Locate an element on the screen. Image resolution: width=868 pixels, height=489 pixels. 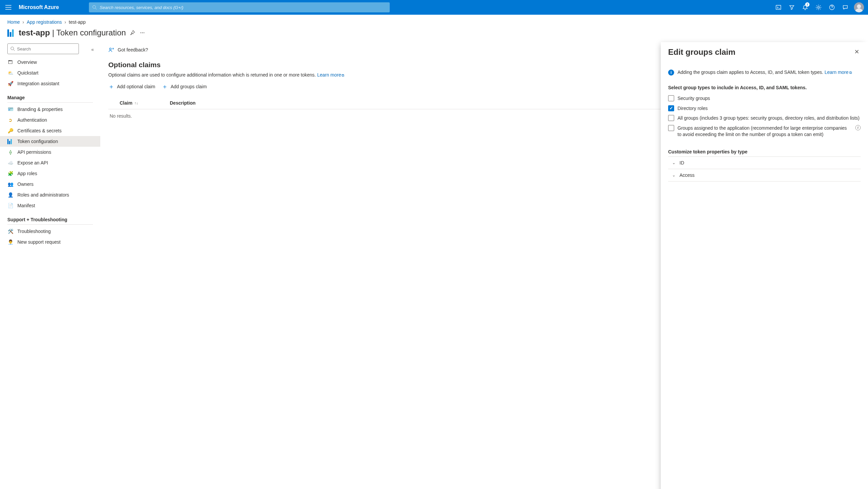
token-config-icon is located at coordinates (10, 142).